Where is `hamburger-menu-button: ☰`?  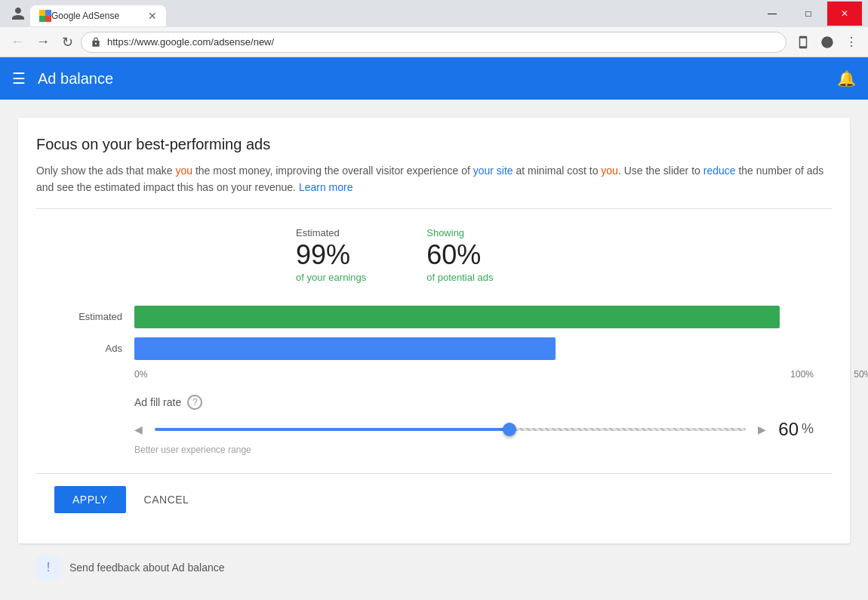 hamburger-menu-button: ☰ is located at coordinates (19, 78).